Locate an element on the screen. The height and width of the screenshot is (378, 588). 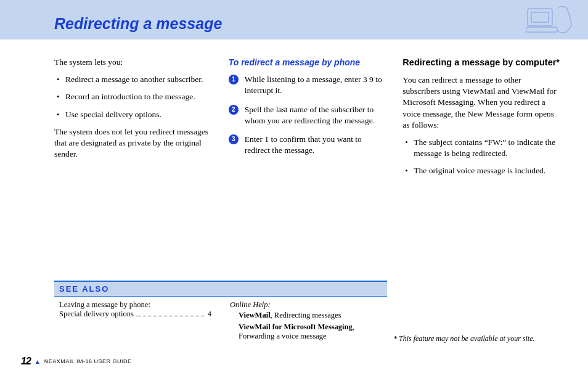
step-number-icon: 3 is located at coordinates (234, 139).